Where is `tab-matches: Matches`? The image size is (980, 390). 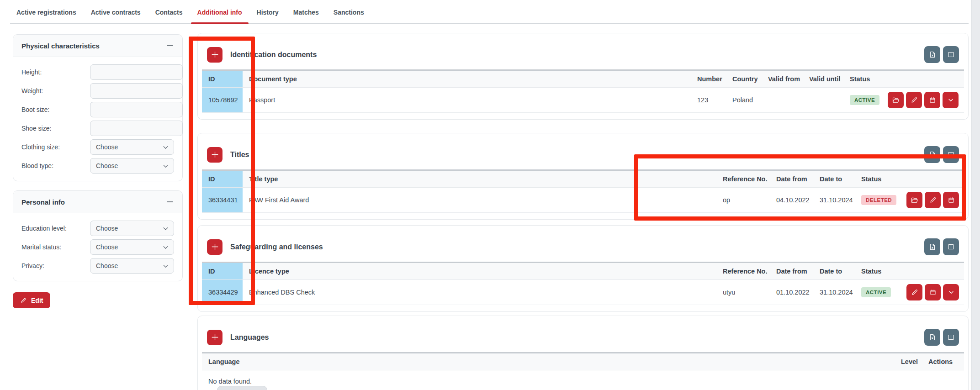
tab-matches: Matches is located at coordinates (306, 12).